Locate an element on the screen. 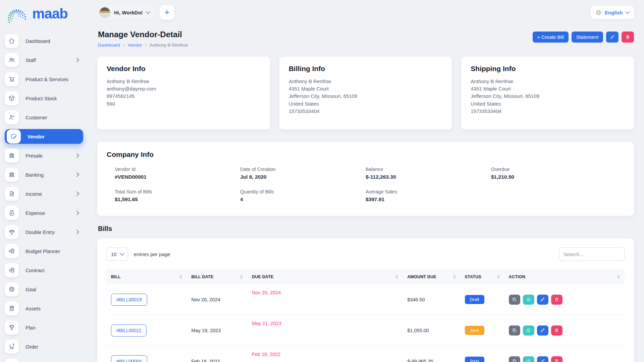  card-title: Company Info is located at coordinates (366, 155).